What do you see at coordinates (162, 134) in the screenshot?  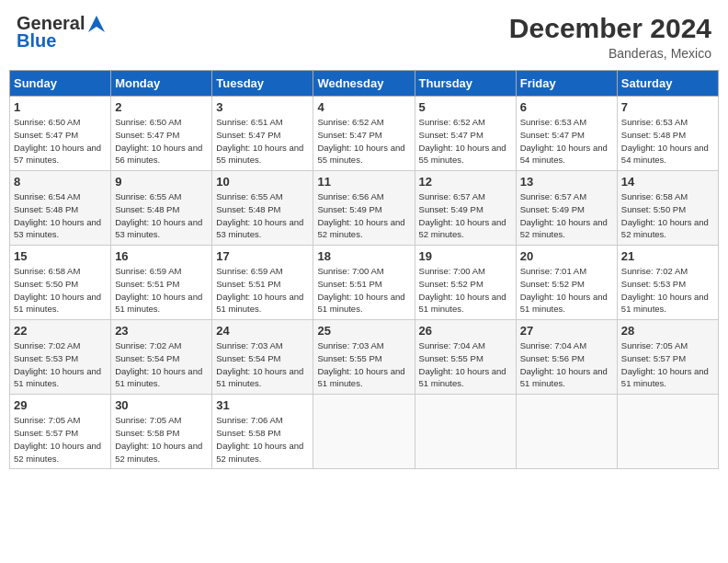 I see `calendar-day-cell: 2Sunrise: 6:50 AMSunset: 5:47 PMDaylight…` at bounding box center [162, 134].